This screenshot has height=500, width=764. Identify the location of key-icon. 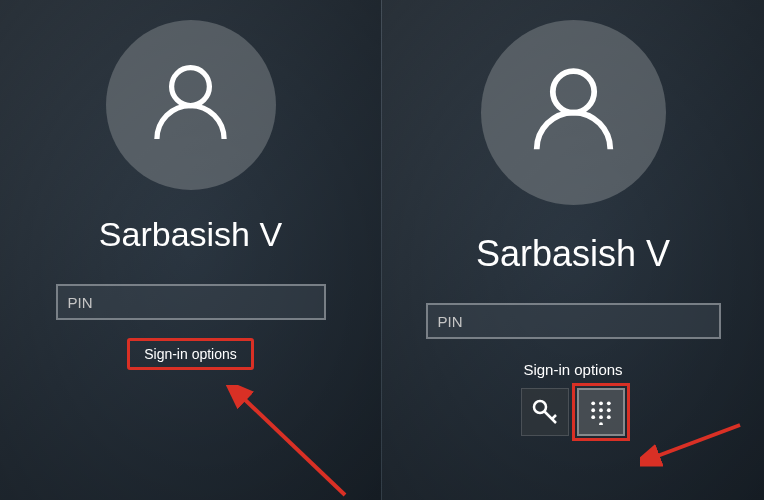
(545, 412).